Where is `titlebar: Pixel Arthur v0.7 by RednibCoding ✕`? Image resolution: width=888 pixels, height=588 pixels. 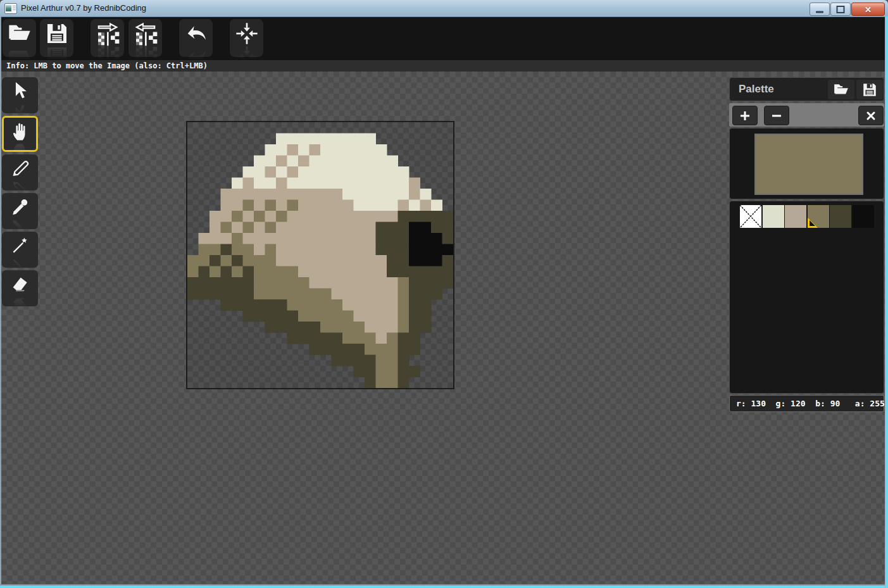
titlebar: Pixel Arthur v0.7 by RednibCoding ✕ is located at coordinates (444, 9).